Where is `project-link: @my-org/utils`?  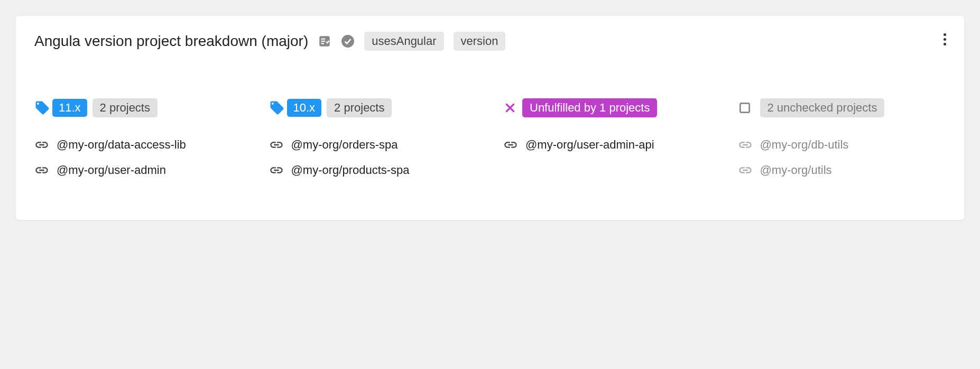 project-link: @my-org/utils is located at coordinates (842, 170).